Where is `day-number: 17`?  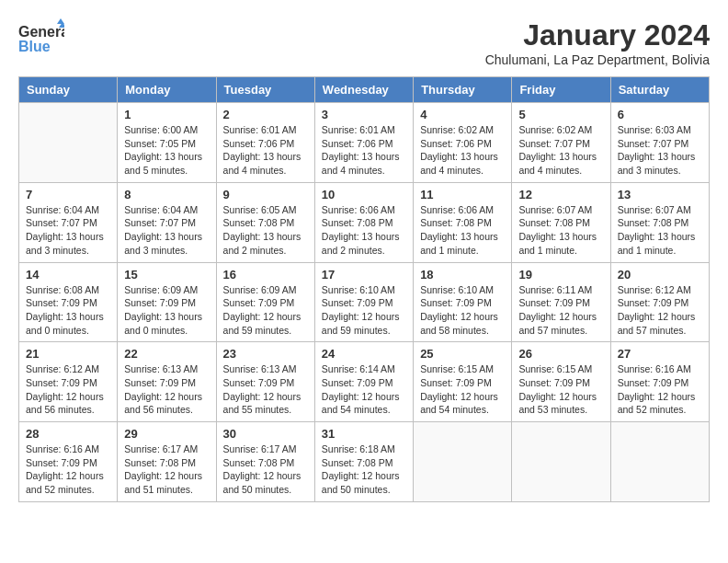 day-number: 17 is located at coordinates (364, 274).